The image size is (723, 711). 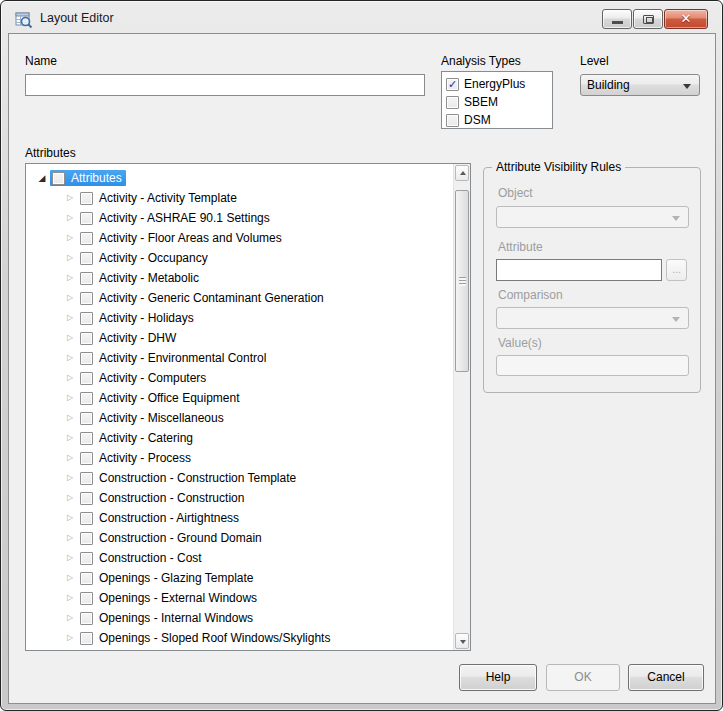 What do you see at coordinates (240, 178) in the screenshot?
I see `tree-row: ◢Attributes` at bounding box center [240, 178].